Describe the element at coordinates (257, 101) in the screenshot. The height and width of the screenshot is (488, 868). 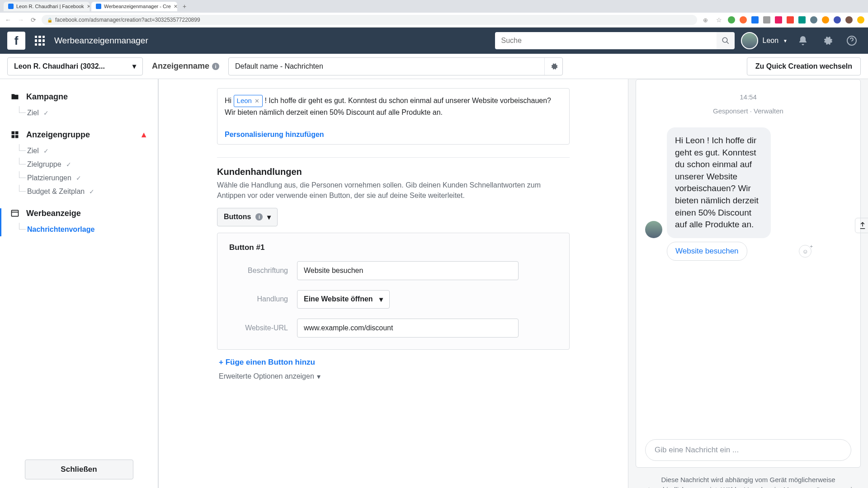
I see `remove-tag-icon: ✕` at that location.